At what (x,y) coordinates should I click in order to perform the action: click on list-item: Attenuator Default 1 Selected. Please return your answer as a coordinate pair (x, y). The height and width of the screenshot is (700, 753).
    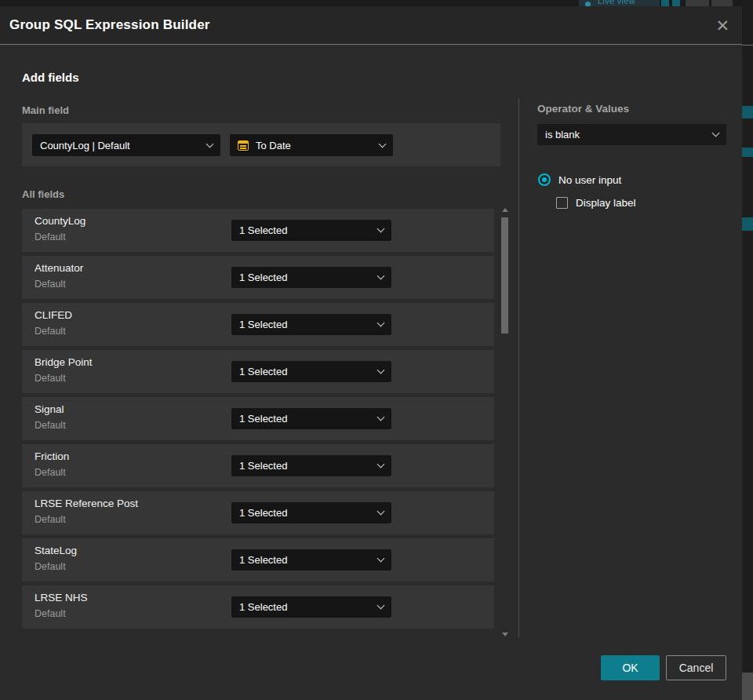
    Looking at the image, I should click on (258, 278).